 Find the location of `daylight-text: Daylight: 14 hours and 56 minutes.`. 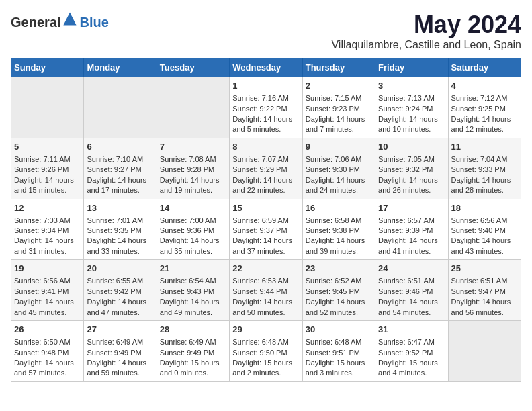

daylight-text: Daylight: 14 hours and 56 minutes. is located at coordinates (481, 306).